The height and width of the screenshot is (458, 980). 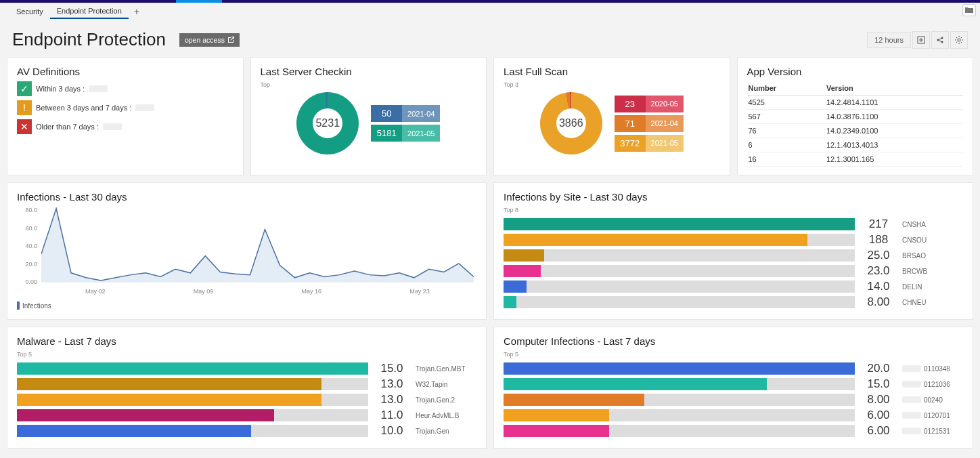 I want to click on tab-security: Security, so click(x=30, y=11).